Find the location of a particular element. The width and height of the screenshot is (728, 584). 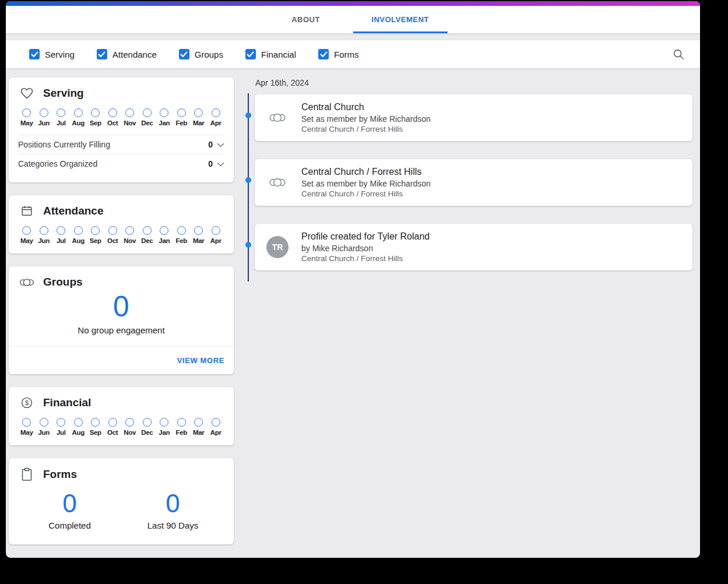

filter-checkbox-item: Attendance is located at coordinates (127, 54).